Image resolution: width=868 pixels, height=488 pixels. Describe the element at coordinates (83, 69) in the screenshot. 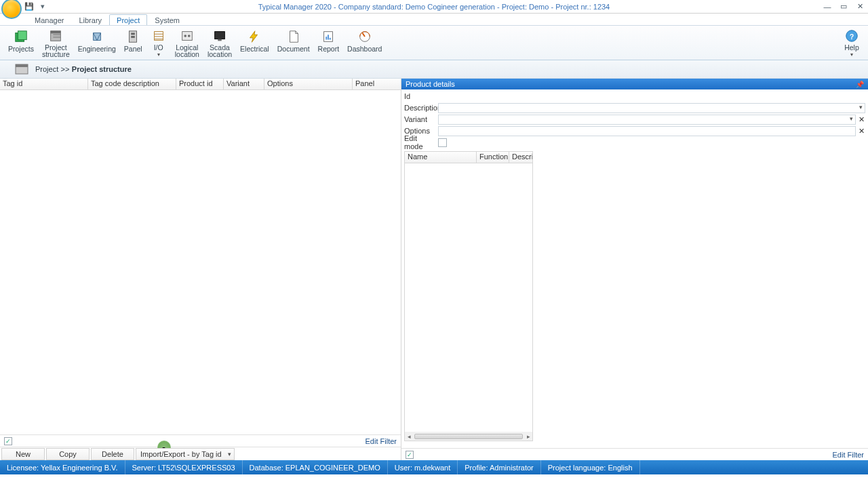

I see `breadcrumb-text: Project >> Project structure` at that location.